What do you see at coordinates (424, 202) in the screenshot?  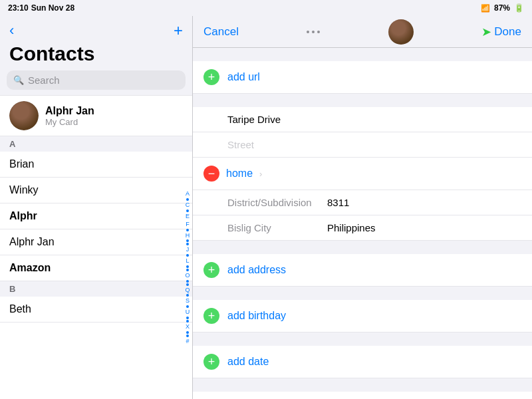 I see `district-value: 8311` at bounding box center [424, 202].